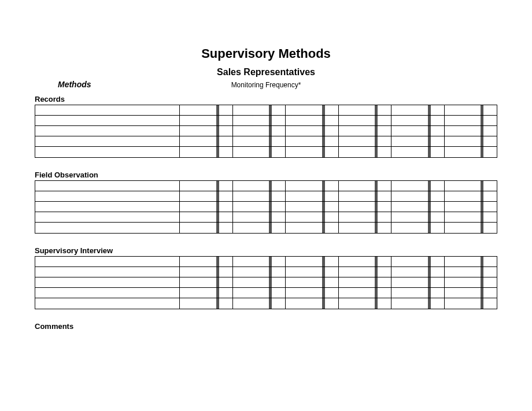 This screenshot has height=411, width=532. Describe the element at coordinates (266, 85) in the screenshot. I see `frequency-heading: Monitoring Frequency*` at that location.